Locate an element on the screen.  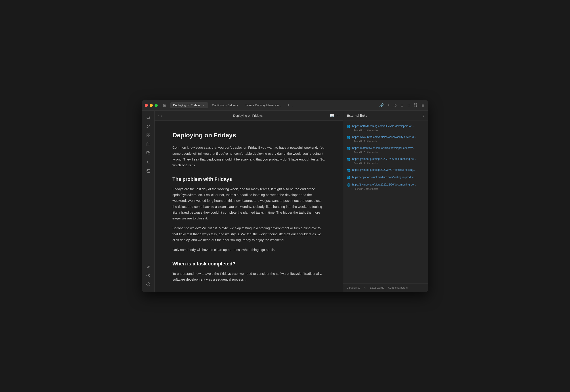
link-url: https://martinfowler.com/articles/develo… is located at coordinates (384, 148).